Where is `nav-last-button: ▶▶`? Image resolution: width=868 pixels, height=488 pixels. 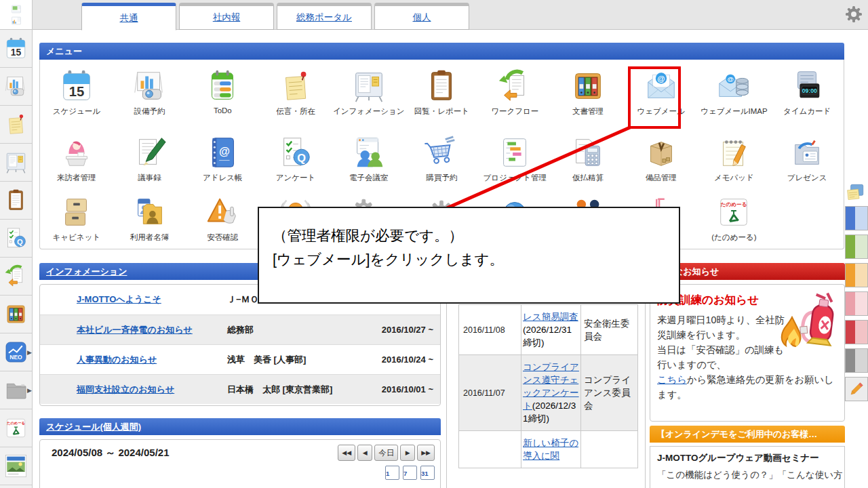
nav-last-button: ▶▶ is located at coordinates (426, 453).